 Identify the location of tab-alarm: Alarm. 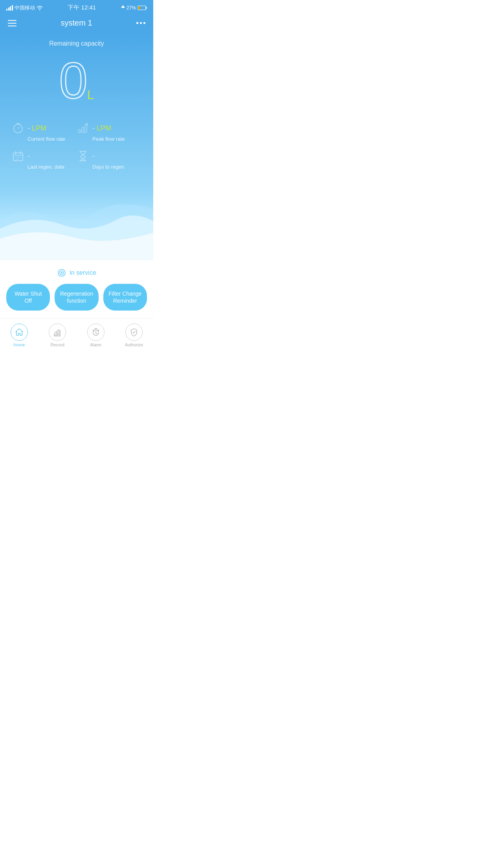
(96, 335).